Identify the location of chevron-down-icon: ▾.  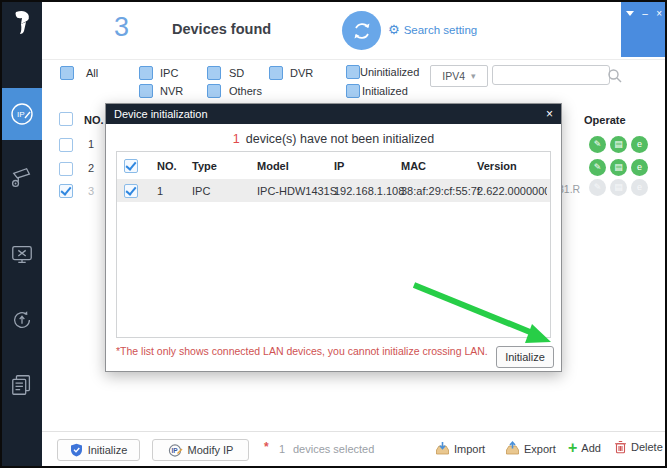
(474, 76).